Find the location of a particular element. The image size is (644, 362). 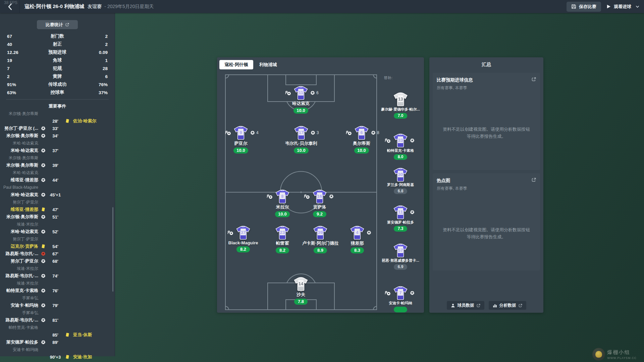

stat-home-value: 91% is located at coordinates (19, 84).